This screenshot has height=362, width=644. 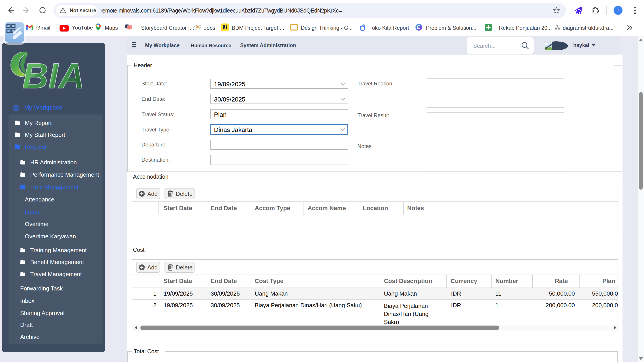 I want to click on svg-text: B, so click(x=35, y=74).